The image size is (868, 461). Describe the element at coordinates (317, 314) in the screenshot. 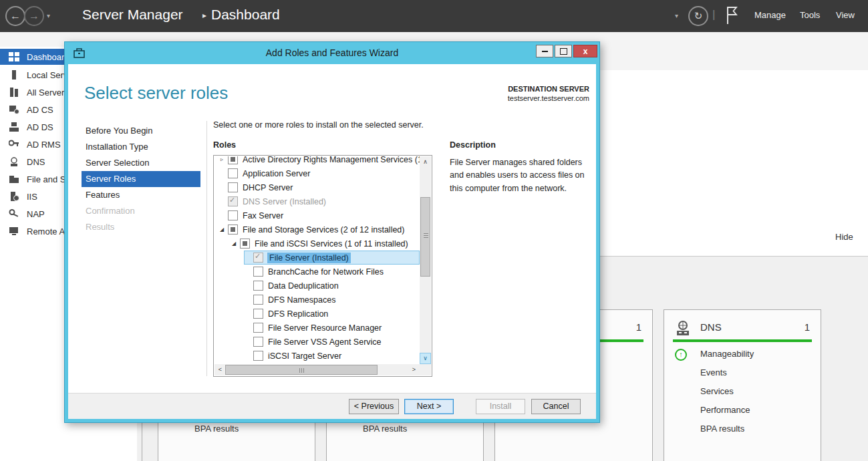

I see `role-row-dfs-replication: DFS Replication` at that location.